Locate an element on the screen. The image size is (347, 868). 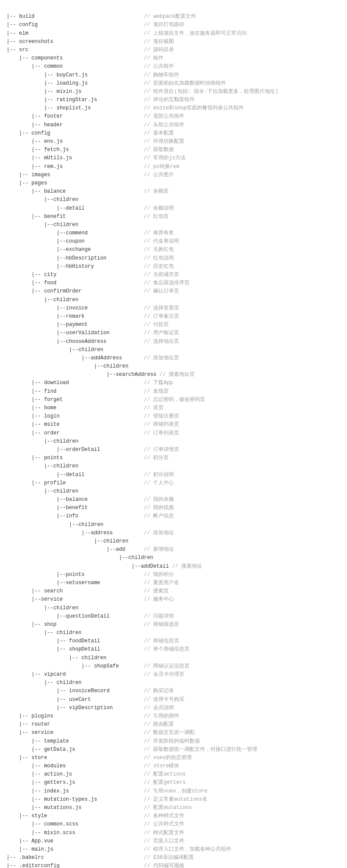
line-comment-36: // 选择发票页 is located at coordinates (162, 308).